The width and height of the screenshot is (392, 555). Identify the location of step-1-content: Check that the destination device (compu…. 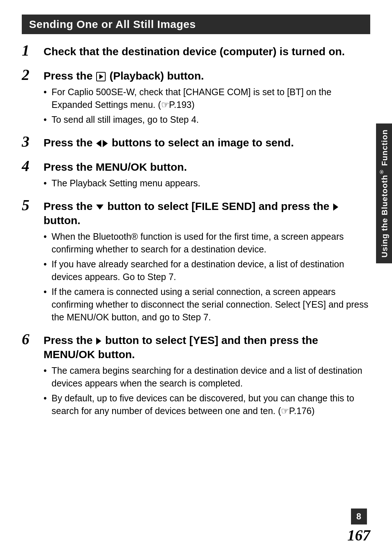
(207, 53).